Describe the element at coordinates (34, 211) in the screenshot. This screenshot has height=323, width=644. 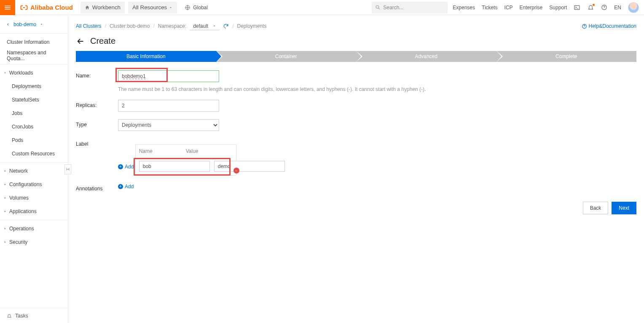
I see `sidebar-group-applications: Applications` at that location.